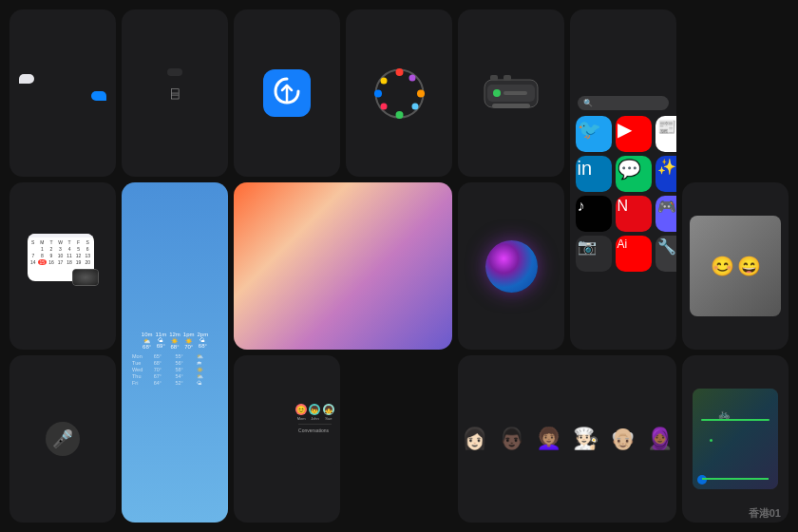 The image size is (798, 532). I want to click on cycling-map: 🚲, so click(735, 439).